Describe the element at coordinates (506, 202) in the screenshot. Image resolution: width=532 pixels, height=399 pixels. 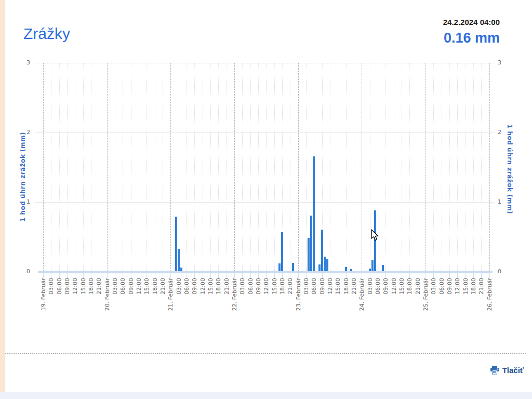
I see `y-axis-label-right: 1` at that location.